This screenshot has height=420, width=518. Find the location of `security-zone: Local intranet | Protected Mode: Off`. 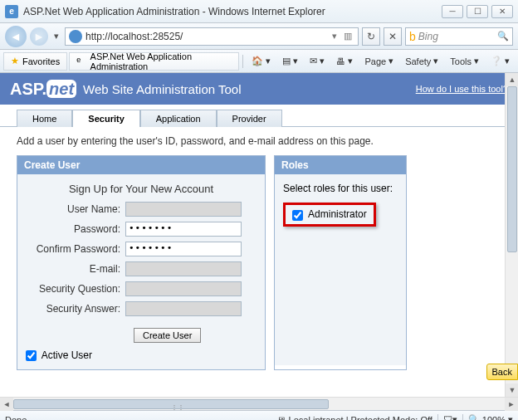

security-zone: Local intranet | Protected Mode: Off is located at coordinates (360, 418).